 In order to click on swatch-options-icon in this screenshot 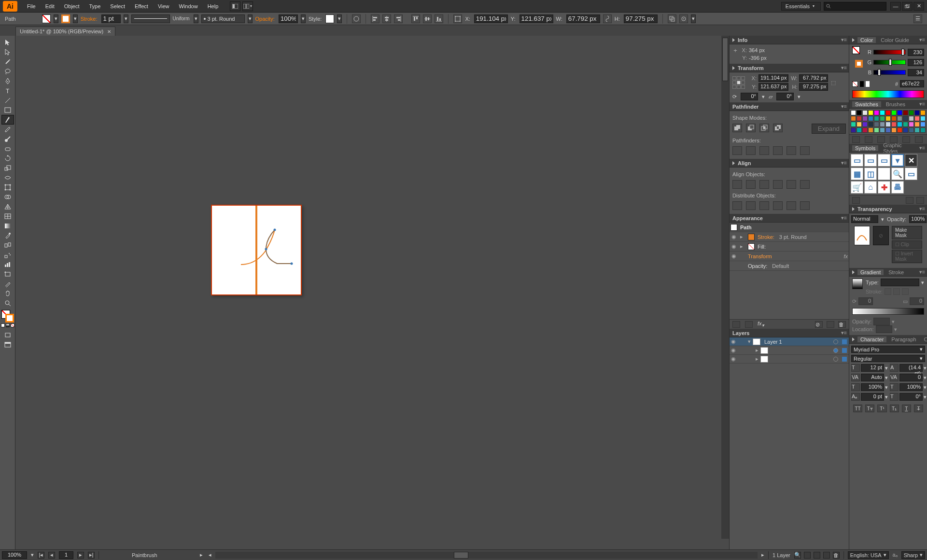, I will do `click(881, 140)`.